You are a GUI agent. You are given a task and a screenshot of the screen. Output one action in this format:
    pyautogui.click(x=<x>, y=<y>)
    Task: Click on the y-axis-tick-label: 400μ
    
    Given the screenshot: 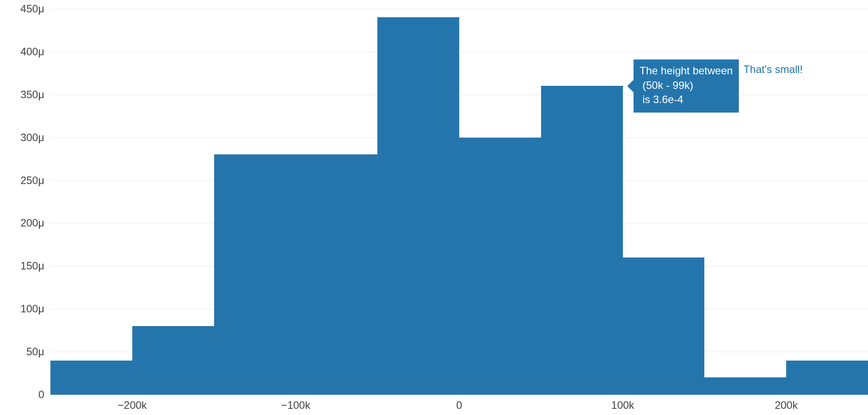 What is the action you would take?
    pyautogui.click(x=32, y=52)
    